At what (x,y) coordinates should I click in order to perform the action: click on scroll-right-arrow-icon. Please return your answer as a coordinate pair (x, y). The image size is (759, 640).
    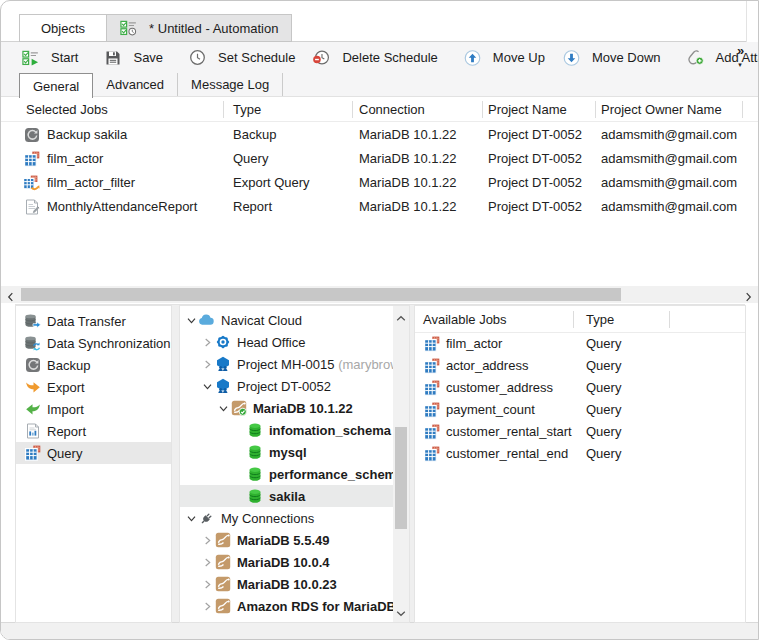
    Looking at the image, I should click on (748, 295).